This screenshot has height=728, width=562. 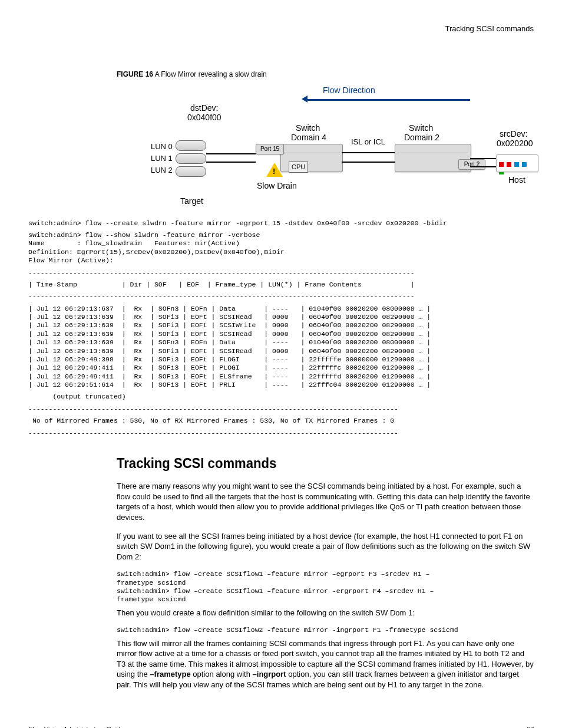 What do you see at coordinates (192, 202) in the screenshot?
I see `target-label: Target` at bounding box center [192, 202].